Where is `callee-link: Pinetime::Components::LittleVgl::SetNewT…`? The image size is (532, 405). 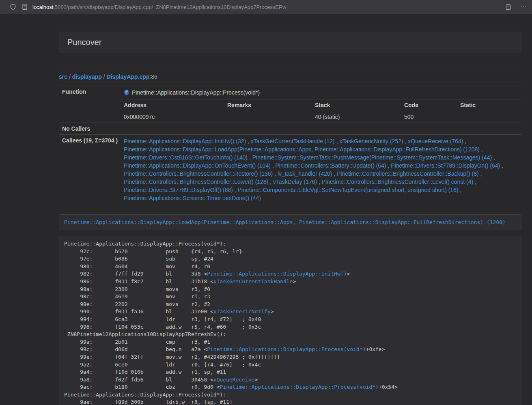
callee-link: Pinetime::Components::LittleVgl::SetNewT… is located at coordinates (348, 190).